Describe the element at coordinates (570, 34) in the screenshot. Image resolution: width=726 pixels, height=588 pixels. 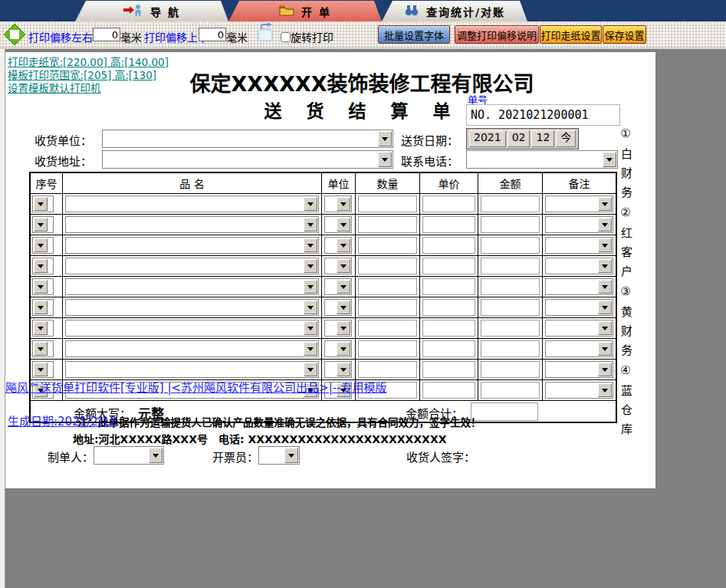
I see `paper-feed-button: 打印走纸设置` at that location.